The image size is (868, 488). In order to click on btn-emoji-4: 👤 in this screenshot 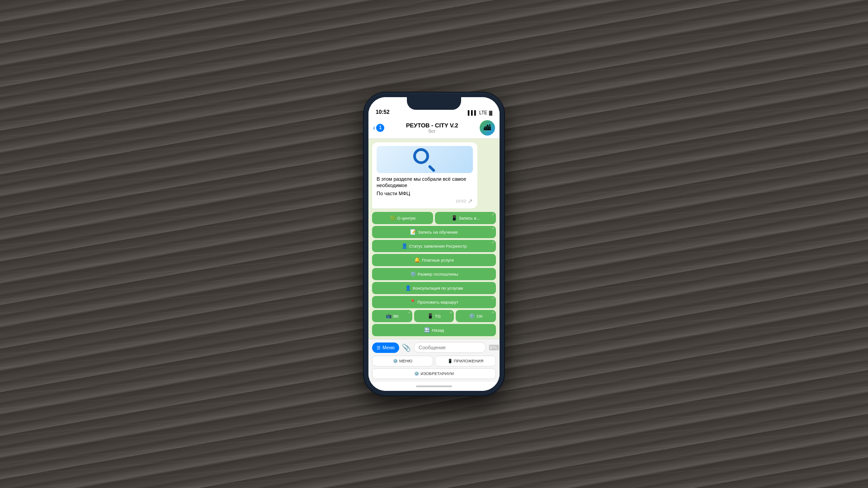, I will do `click(405, 246)`.